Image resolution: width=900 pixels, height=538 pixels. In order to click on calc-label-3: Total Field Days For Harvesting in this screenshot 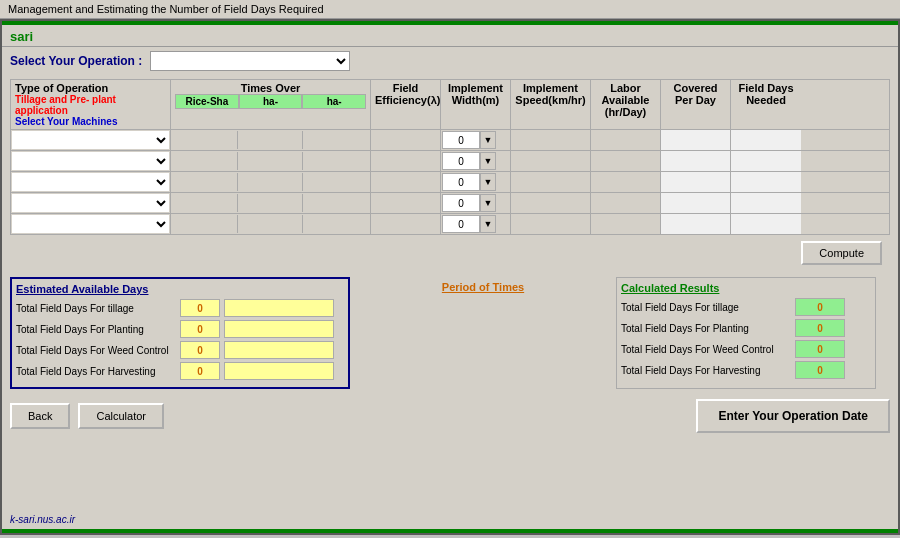, I will do `click(706, 370)`.